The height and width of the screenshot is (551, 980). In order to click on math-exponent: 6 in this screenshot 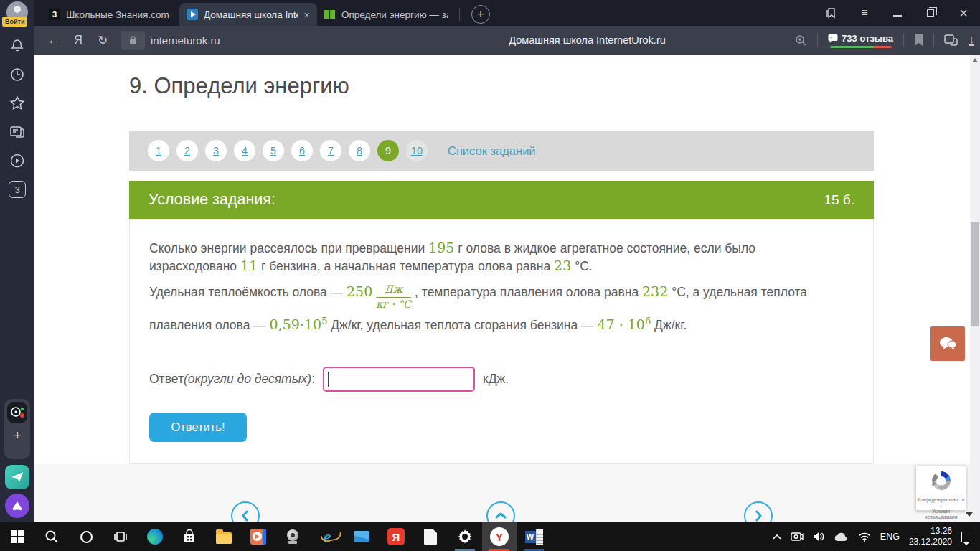, I will do `click(648, 321)`.